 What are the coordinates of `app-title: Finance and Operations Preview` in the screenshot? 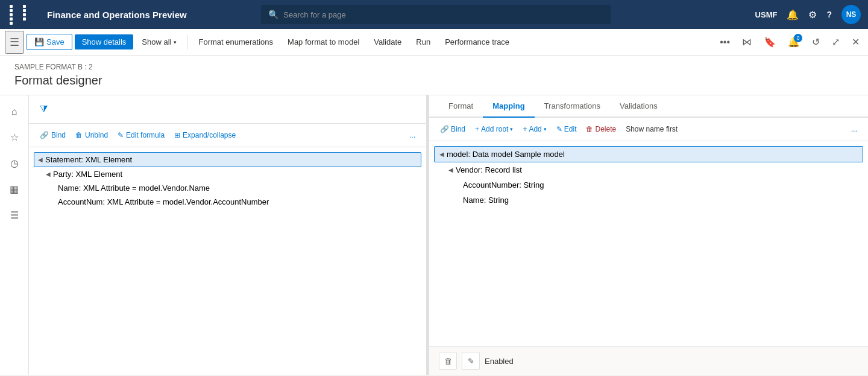 It's located at (117, 14).